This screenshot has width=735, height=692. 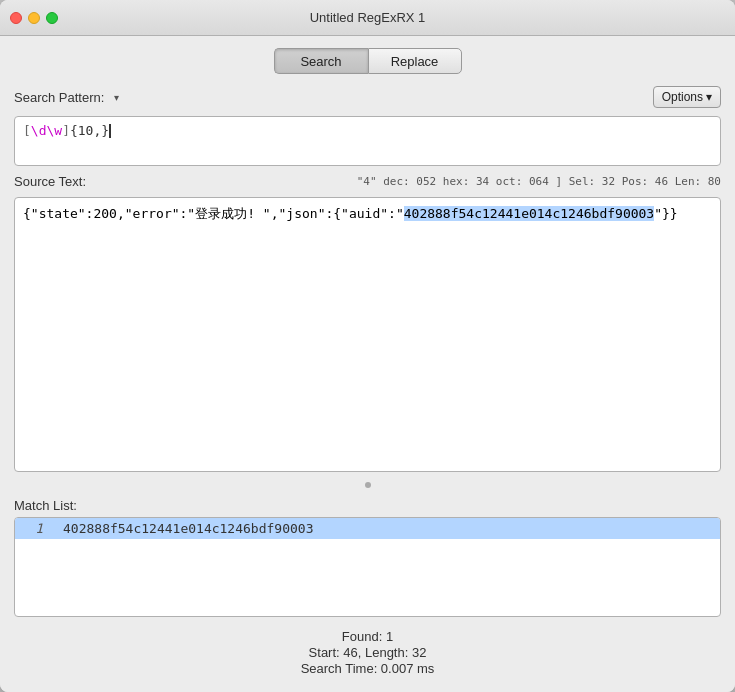 What do you see at coordinates (415, 61) in the screenshot?
I see `tab-replace: Replace` at bounding box center [415, 61].